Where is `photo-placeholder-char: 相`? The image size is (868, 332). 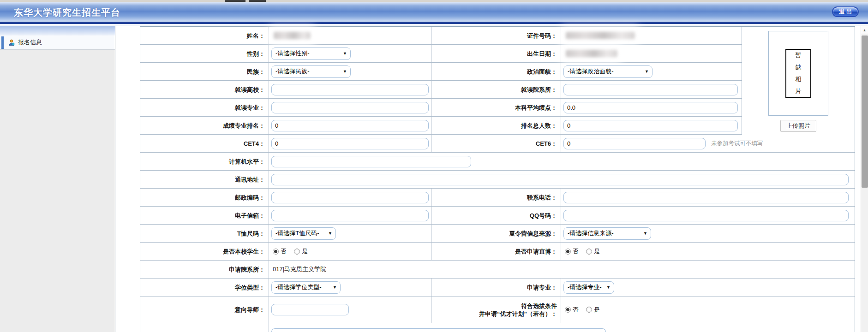 photo-placeholder-char: 相 is located at coordinates (798, 79).